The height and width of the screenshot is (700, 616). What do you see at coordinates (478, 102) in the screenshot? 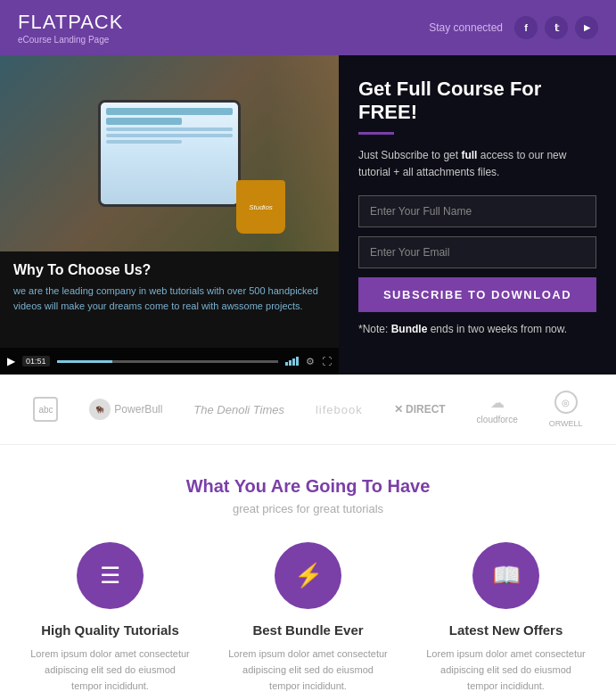
I see `hero-right-heading: Get Full Course For FREE!` at bounding box center [478, 102].